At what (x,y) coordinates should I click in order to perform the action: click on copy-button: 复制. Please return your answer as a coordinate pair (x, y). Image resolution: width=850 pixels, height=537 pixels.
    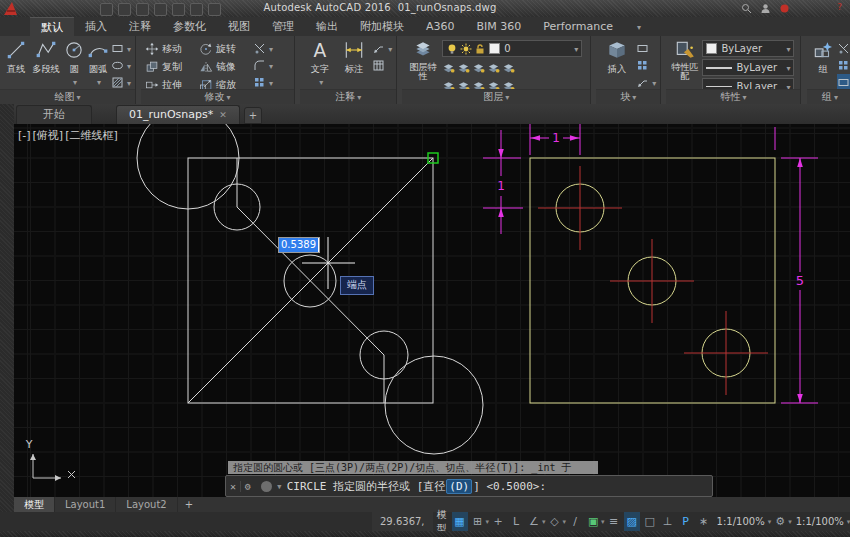
    Looking at the image, I should click on (171, 66).